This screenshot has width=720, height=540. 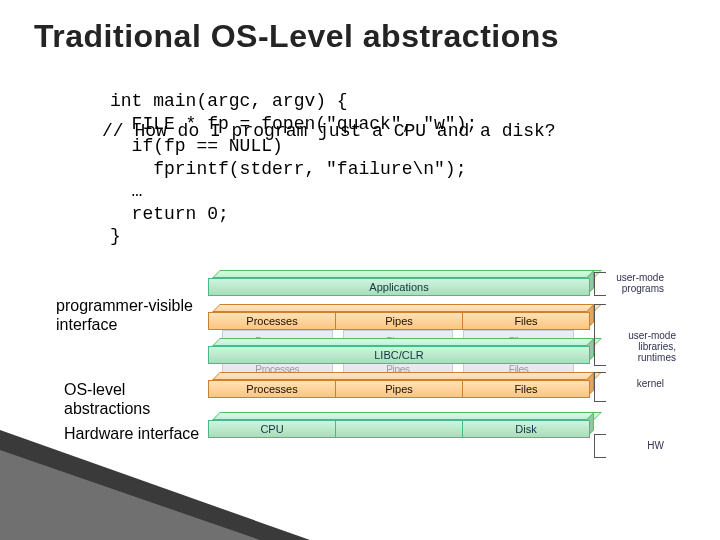 I want to click on code-line-overlaid: FILE * fp = fopen("quack", "w");// How d…, so click(x=294, y=124).